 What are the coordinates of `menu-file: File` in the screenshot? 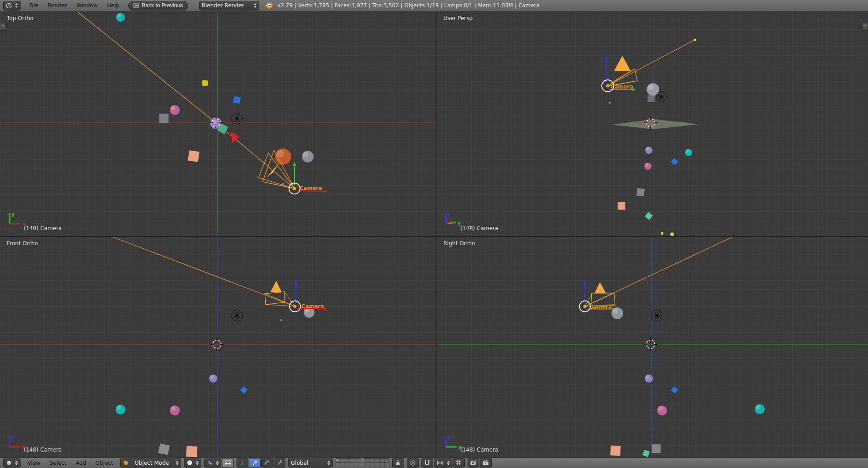 It's located at (34, 5).